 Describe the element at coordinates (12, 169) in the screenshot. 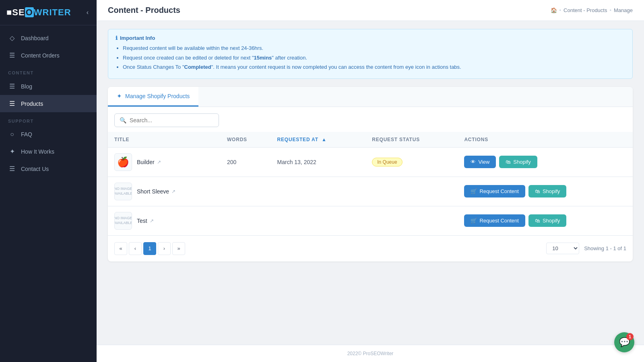

I see `contact-icon: ☰` at that location.